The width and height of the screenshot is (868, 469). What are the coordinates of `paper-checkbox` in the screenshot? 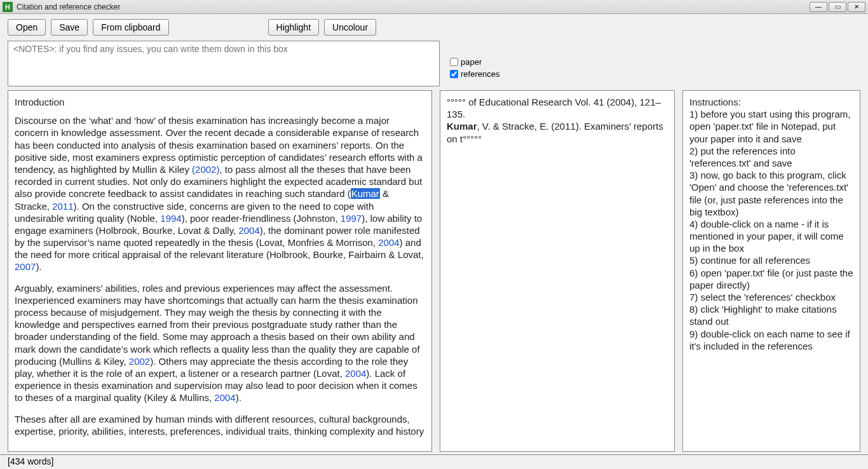 It's located at (454, 62).